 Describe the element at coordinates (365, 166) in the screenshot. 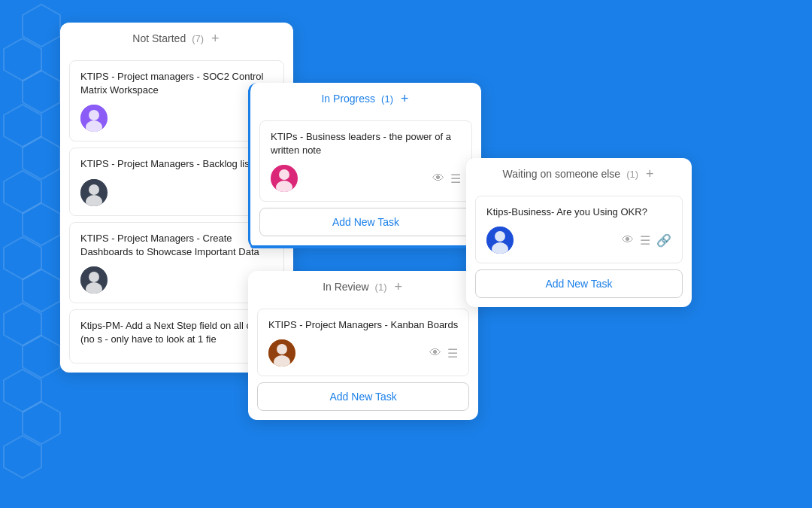

I see `column-in-progress: In Progress (1) + KTIPs - Business leade…` at that location.